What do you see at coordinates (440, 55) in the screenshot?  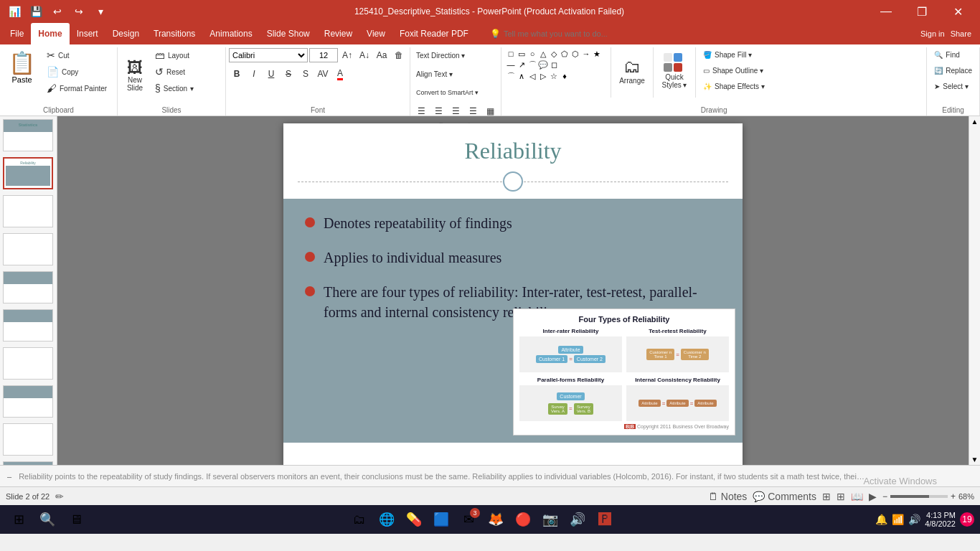 I see `text-direction-button: Text Direction ▾` at bounding box center [440, 55].